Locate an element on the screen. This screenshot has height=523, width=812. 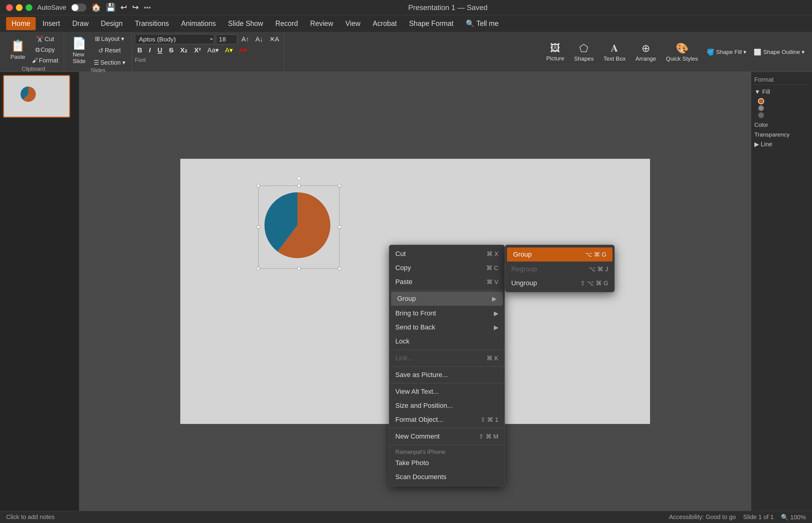
quick-styles-button: 🎨 Quick Styles is located at coordinates (682, 52).